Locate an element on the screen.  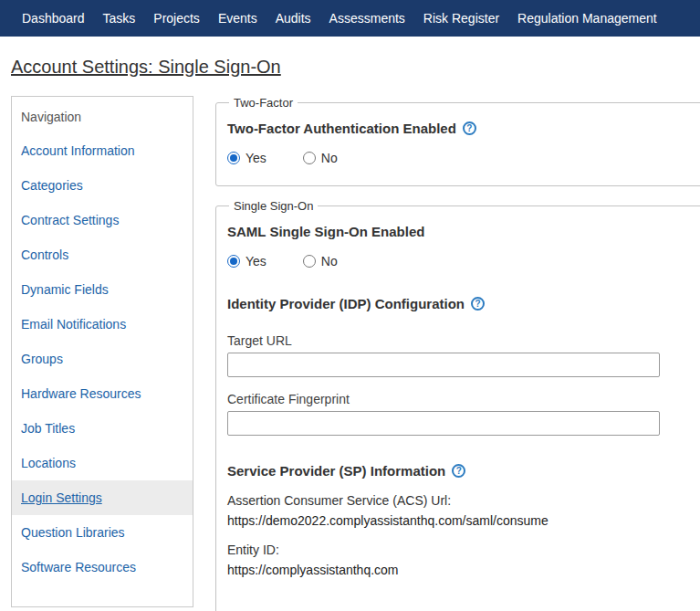
sidebar-item-job-titles: Job Titles is located at coordinates (102, 428).